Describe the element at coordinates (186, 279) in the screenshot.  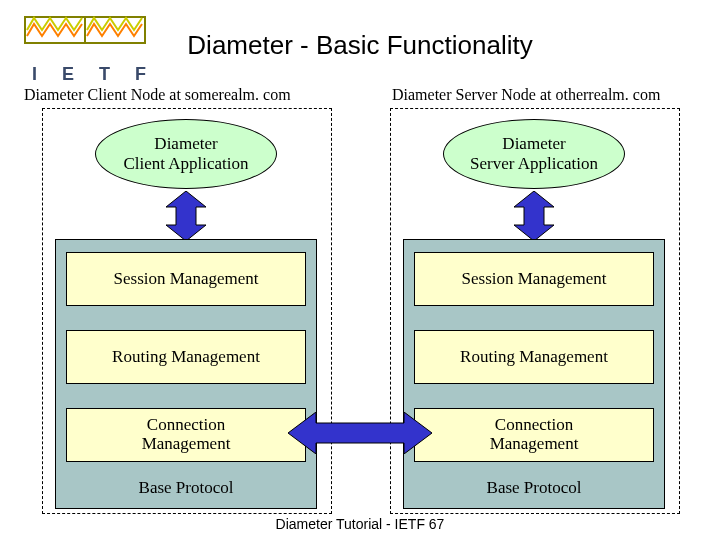
I see `client-session-management-layer: Session Management` at that location.